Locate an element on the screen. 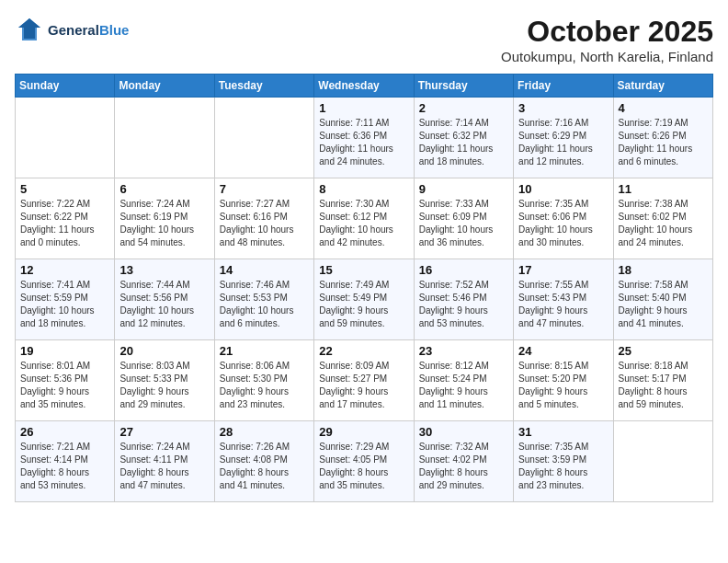  calendar-cell: 10Sunrise: 7:35 AM Sunset: 6:06 PM Dayli… is located at coordinates (563, 219).